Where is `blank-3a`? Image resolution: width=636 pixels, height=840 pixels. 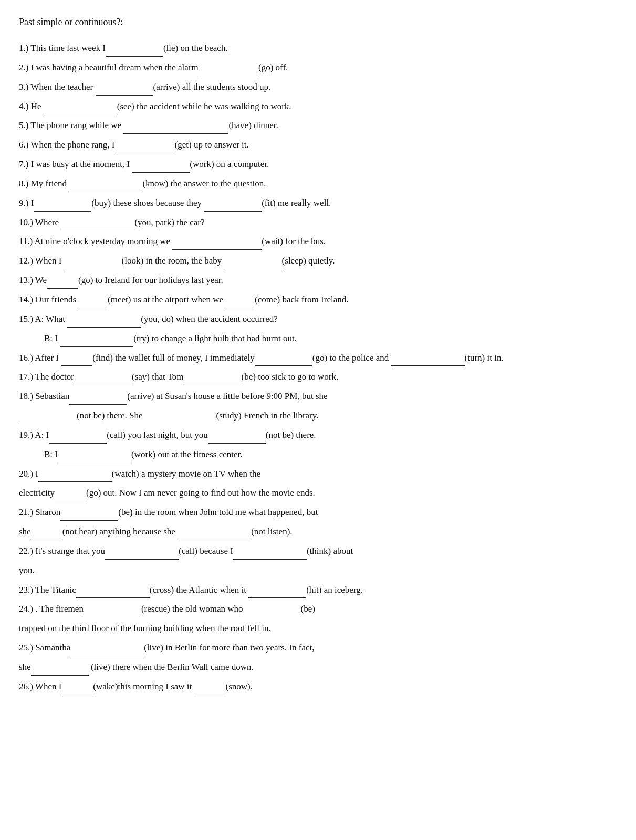
blank-3a is located at coordinates (124, 96).